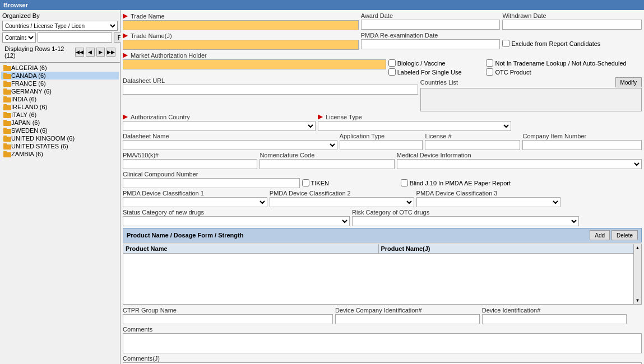 The width and height of the screenshot is (644, 364). What do you see at coordinates (80, 52) in the screenshot?
I see `nav-first-button: ◀◀` at bounding box center [80, 52].